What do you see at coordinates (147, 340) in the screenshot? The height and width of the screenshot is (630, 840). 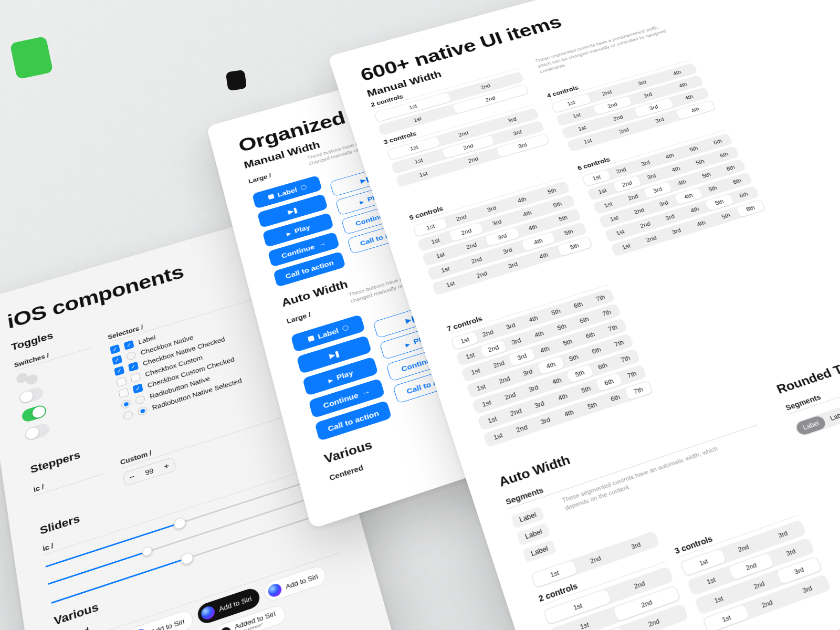 I see `selector-label: Label` at bounding box center [147, 340].